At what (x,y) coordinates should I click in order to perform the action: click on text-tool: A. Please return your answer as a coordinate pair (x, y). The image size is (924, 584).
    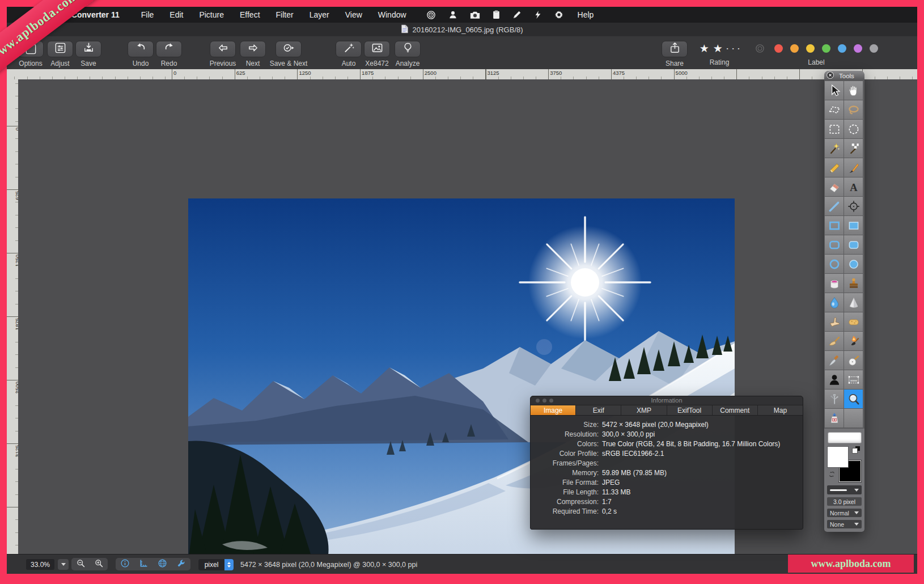
    Looking at the image, I should click on (854, 187).